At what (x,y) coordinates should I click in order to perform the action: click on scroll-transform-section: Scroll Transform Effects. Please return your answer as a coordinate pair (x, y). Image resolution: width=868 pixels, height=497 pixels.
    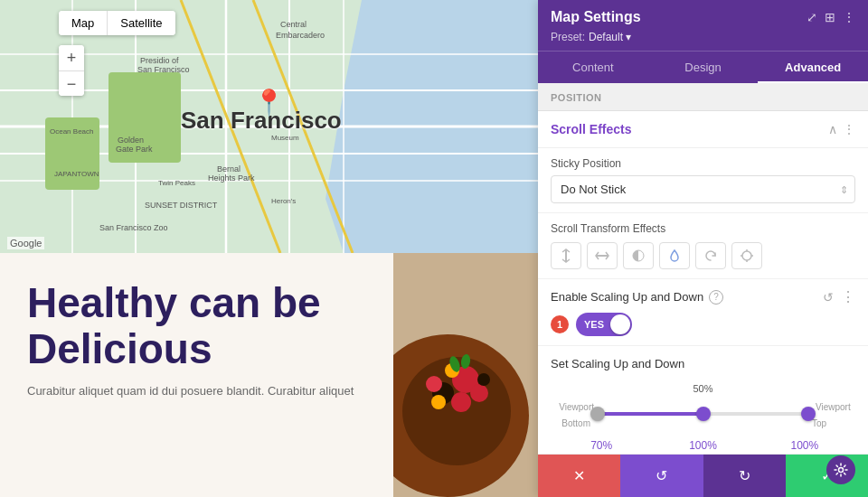
    Looking at the image, I should click on (703, 246).